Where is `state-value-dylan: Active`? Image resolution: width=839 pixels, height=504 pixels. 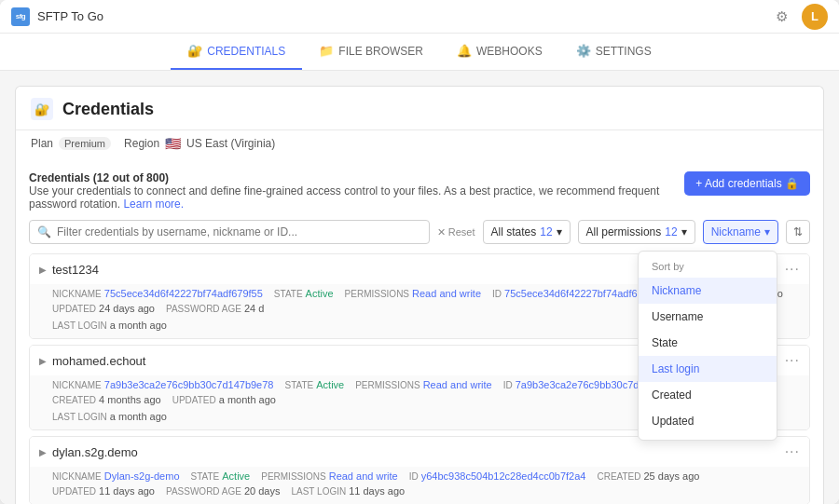
state-value-dylan: Active is located at coordinates (236, 476).